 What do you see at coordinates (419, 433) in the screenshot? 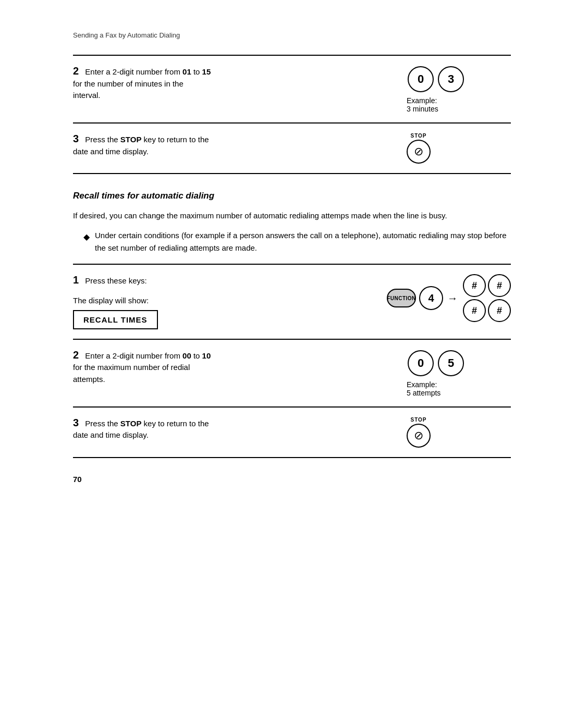
I see `stop-key-2: STOP ⊘` at bounding box center [419, 433].